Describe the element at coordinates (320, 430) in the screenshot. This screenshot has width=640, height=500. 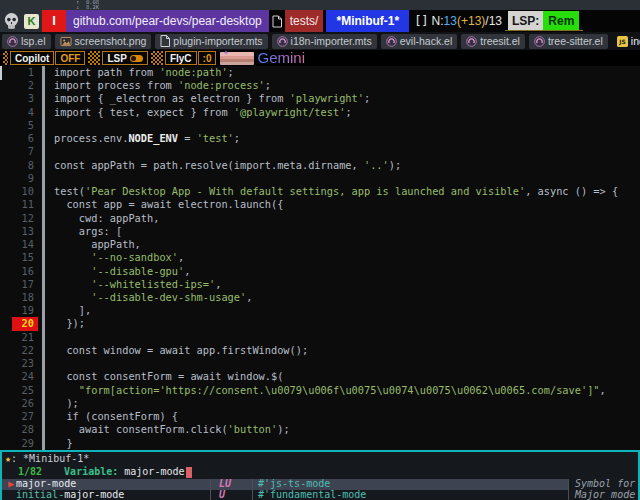
I see `code-line: 28 await consentForm.click('button');` at that location.